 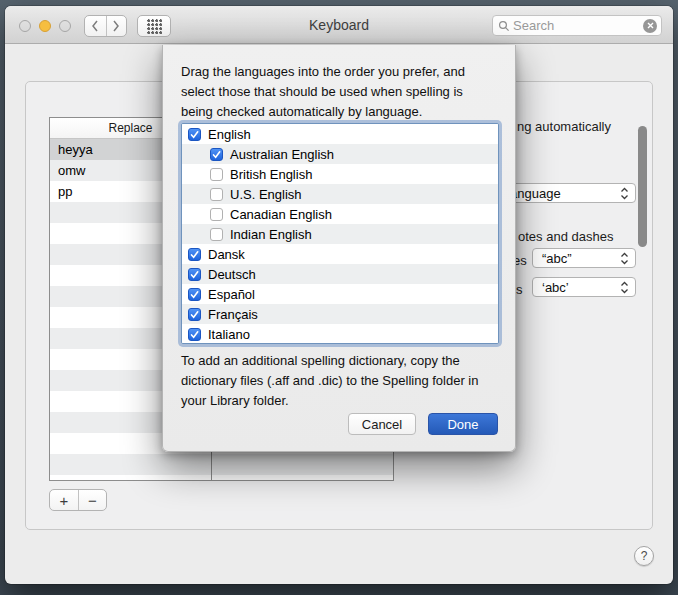 I want to click on language-label: Australian English, so click(x=282, y=154).